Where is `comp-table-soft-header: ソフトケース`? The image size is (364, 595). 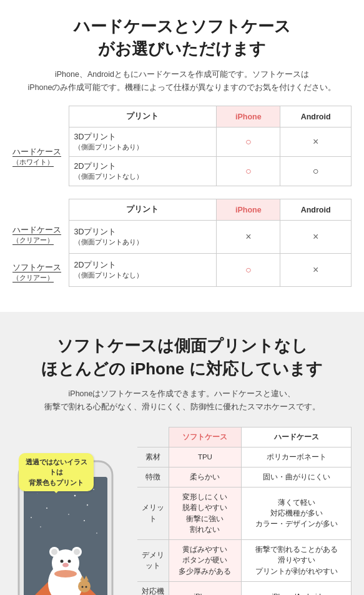 comp-table-soft-header: ソフトケース is located at coordinates (205, 437).